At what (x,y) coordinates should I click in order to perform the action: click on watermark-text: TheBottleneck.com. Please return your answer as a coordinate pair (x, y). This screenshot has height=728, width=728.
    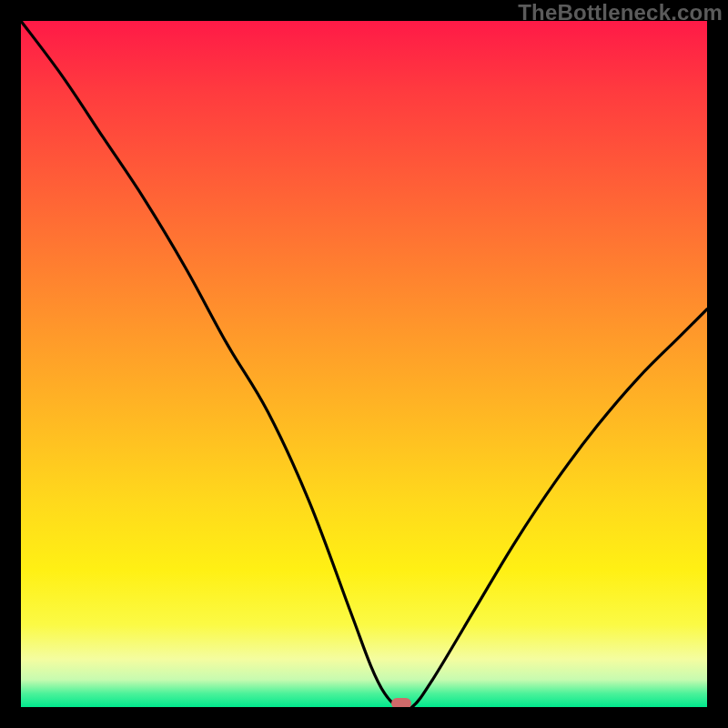
    Looking at the image, I should click on (621, 13).